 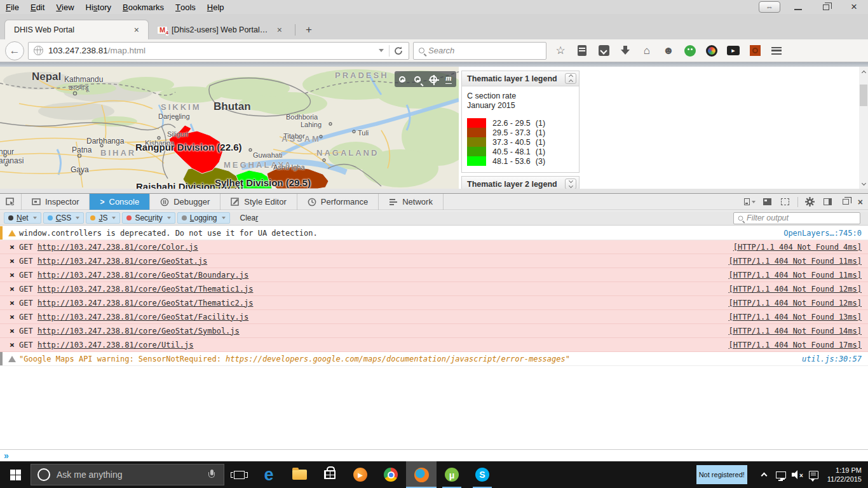 What do you see at coordinates (826, 233) in the screenshot?
I see `source-link: OpenLayers…:745:0` at bounding box center [826, 233].